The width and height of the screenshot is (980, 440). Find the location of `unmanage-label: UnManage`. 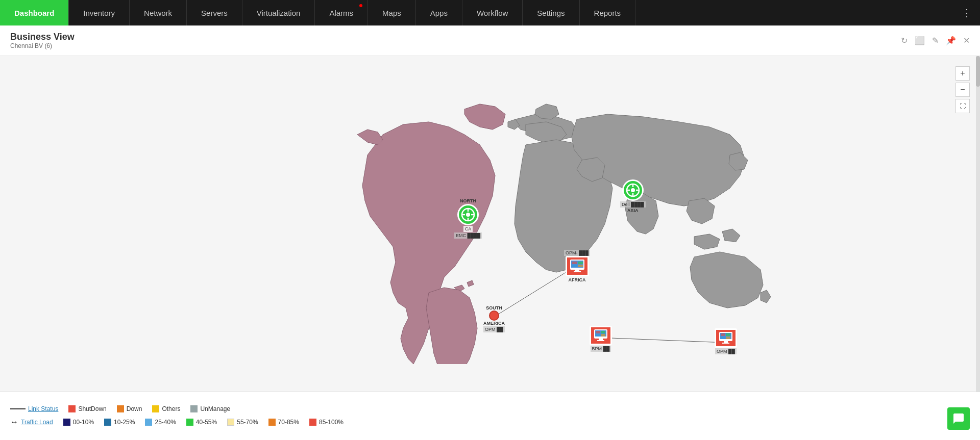

unmanage-label: UnManage is located at coordinates (215, 409).